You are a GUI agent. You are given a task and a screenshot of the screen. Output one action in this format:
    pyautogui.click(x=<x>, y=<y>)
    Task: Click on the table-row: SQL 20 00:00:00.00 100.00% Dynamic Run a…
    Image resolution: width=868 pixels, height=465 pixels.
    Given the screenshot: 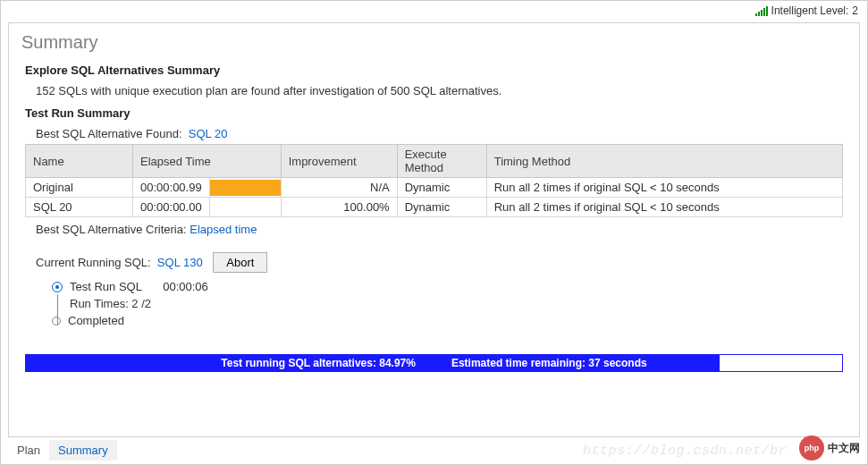 What is the action you would take?
    pyautogui.click(x=434, y=207)
    